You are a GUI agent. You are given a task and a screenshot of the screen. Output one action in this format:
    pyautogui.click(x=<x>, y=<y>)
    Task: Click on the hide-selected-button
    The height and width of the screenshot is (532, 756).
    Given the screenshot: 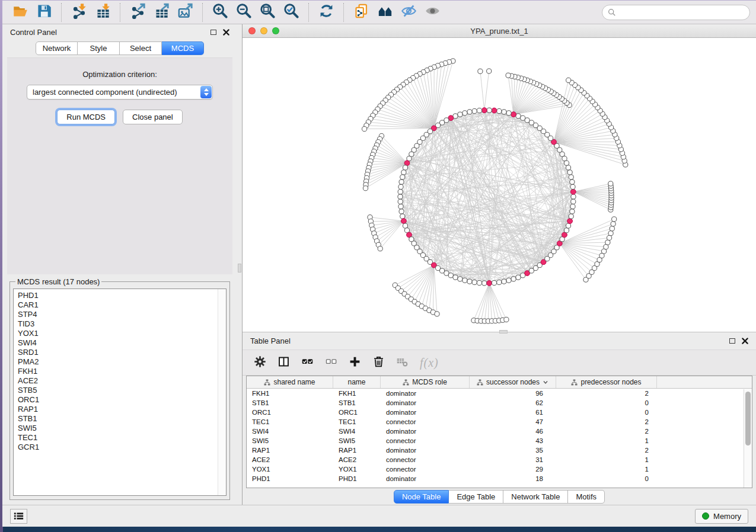 What is the action you would take?
    pyautogui.click(x=409, y=12)
    